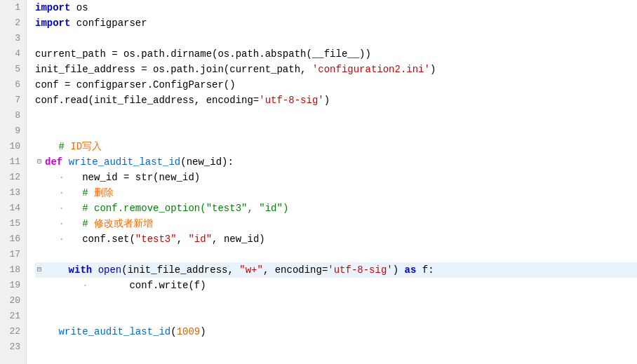  Describe the element at coordinates (53, 23) in the screenshot. I see `keyword-import2: import` at that location.